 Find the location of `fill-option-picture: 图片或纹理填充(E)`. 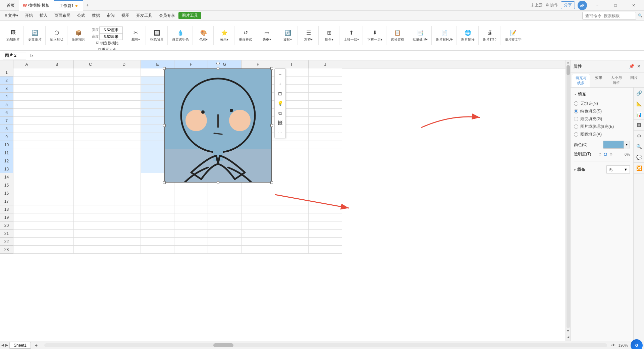

fill-option-picture: 图片或纹理填充(E) is located at coordinates (602, 127).